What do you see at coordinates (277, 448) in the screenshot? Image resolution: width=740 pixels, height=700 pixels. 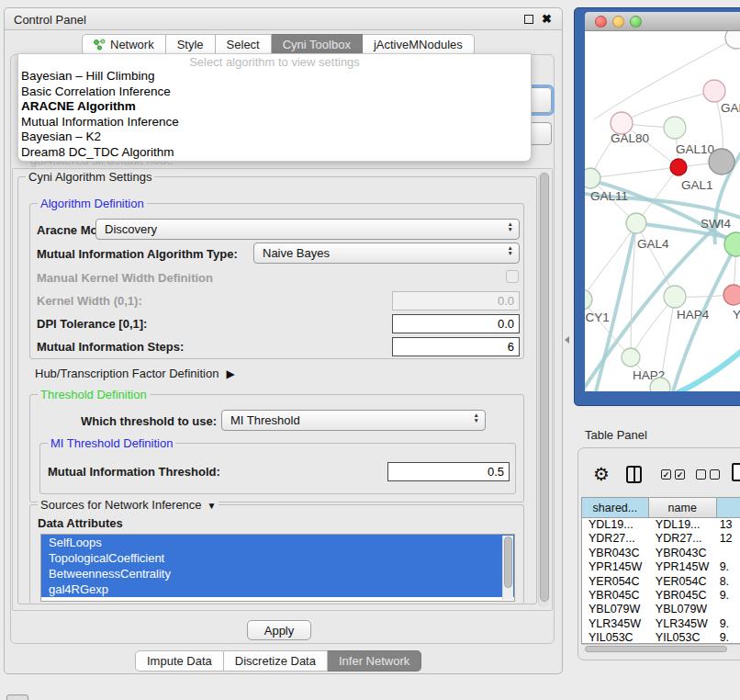 I see `threshold-definition-group: Threshold Definition Which threshold to …` at bounding box center [277, 448].